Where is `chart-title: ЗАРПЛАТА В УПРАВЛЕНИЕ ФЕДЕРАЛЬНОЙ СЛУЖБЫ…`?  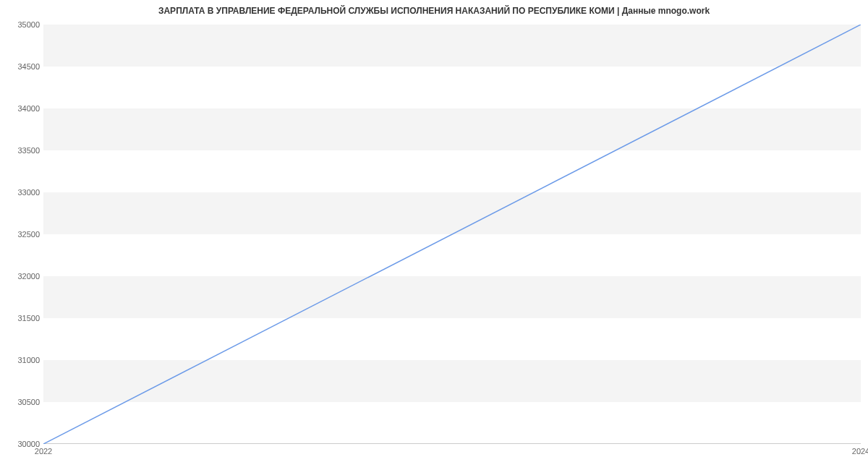
chart-title: ЗАРПЛАТА В УПРАВЛЕНИЕ ФЕДЕРАЛЬНОЙ СЛУЖБЫ… is located at coordinates (434, 11).